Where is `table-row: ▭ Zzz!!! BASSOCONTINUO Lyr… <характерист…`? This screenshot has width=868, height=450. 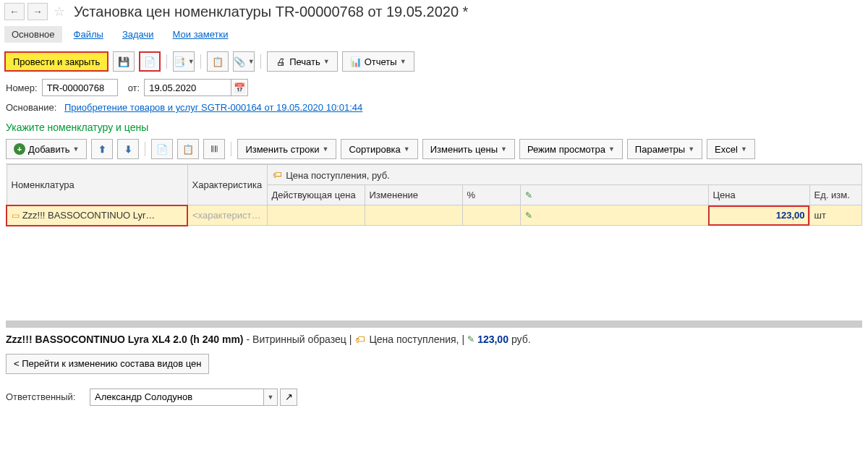
table-row: ▭ Zzz!!! BASSOCONTINUO Lyr… <характерист… is located at coordinates (434, 216).